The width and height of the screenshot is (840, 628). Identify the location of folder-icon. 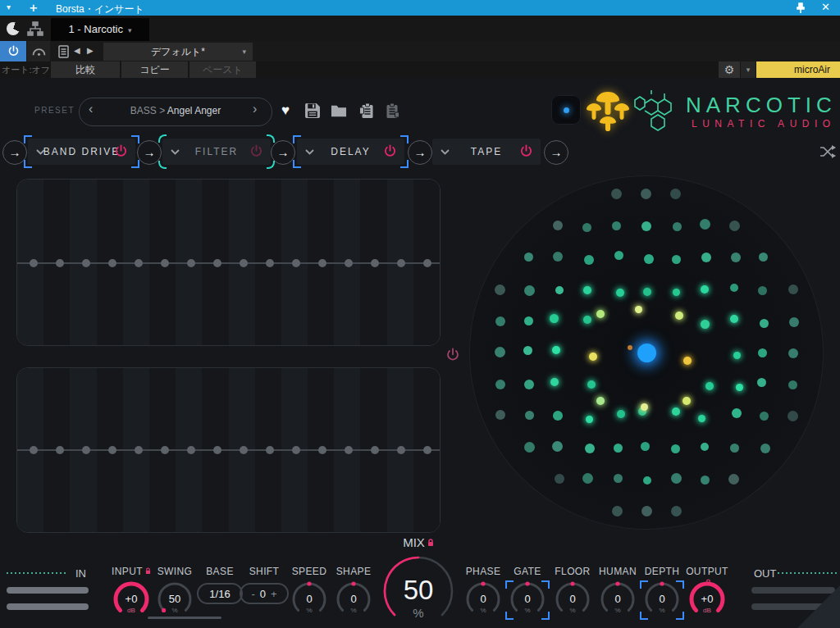
(339, 111).